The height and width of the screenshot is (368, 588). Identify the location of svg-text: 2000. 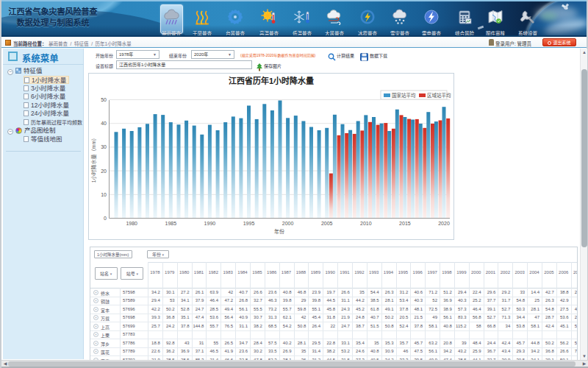
(288, 224).